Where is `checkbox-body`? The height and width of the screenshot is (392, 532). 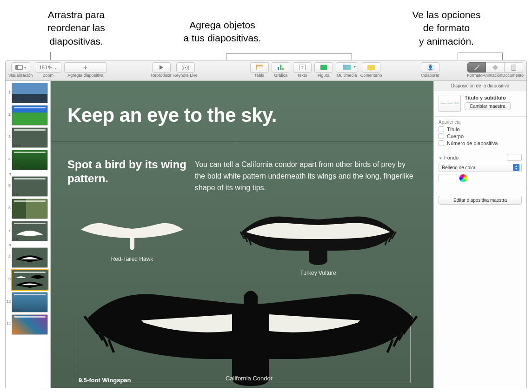 checkbox-body is located at coordinates (441, 136).